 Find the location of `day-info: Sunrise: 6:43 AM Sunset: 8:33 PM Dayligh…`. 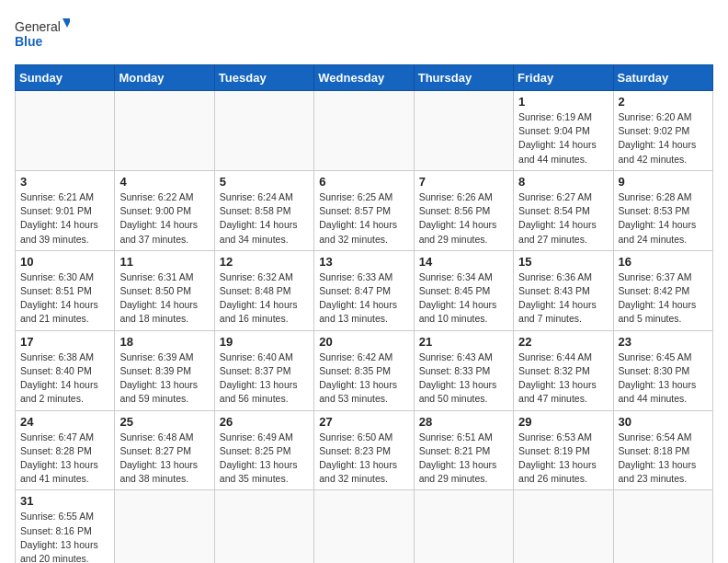

day-info: Sunrise: 6:43 AM Sunset: 8:33 PM Dayligh… is located at coordinates (463, 379).